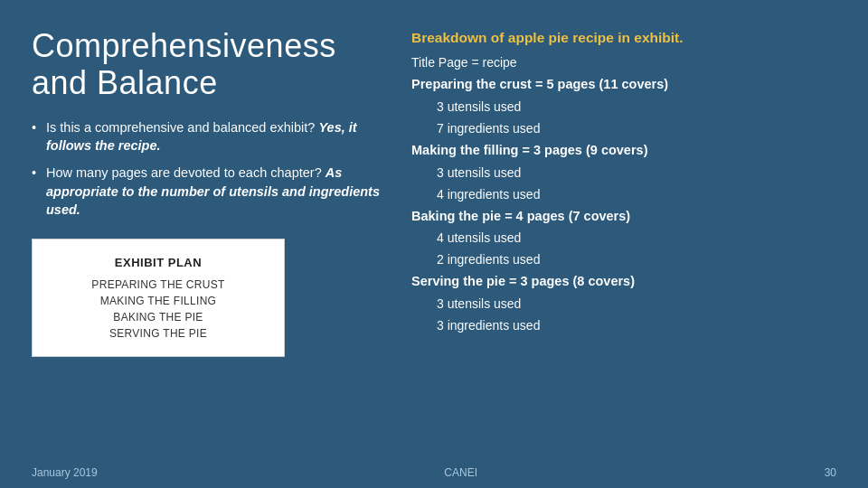 This screenshot has width=868, height=488. Describe the element at coordinates (65, 473) in the screenshot. I see `footer-date: January 2019` at that location.